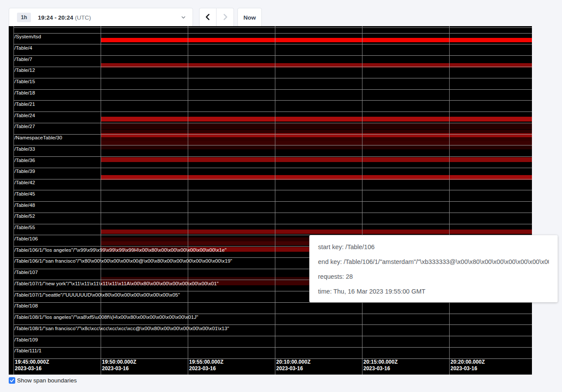  What do you see at coordinates (47, 381) in the screenshot?
I see `show-span-boundaries-label: Show span boundaries` at bounding box center [47, 381].